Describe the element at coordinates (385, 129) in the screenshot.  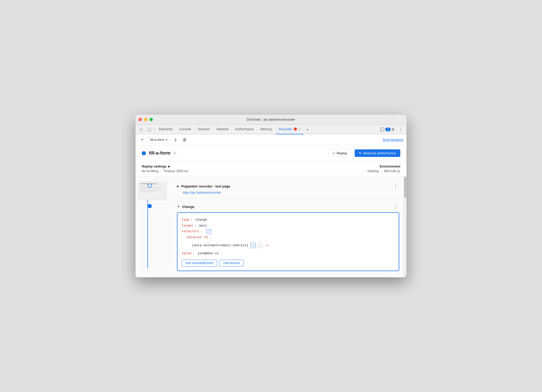
I see `chat-button: 💬1` at that location.